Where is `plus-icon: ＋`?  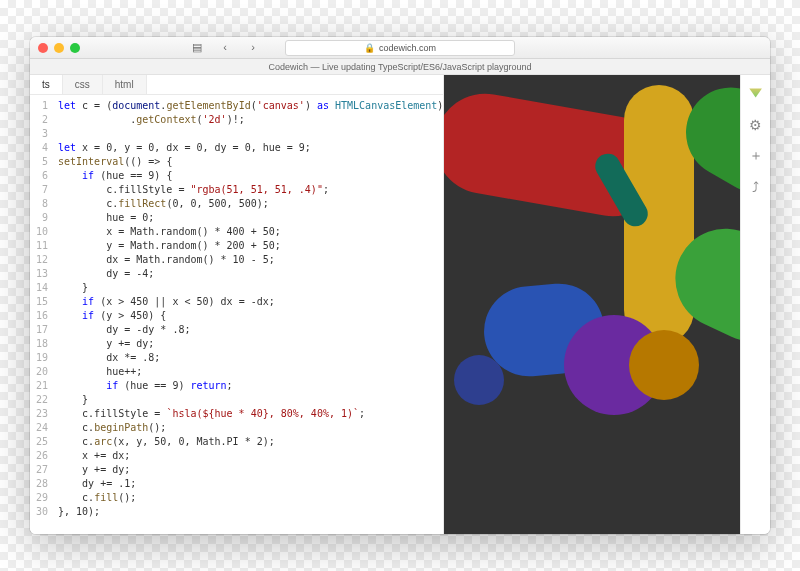
plus-icon: ＋ is located at coordinates (756, 156).